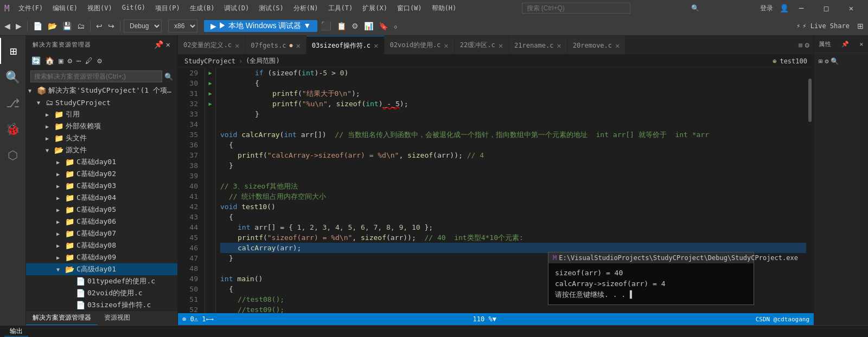 The width and height of the screenshot is (868, 337). Describe the element at coordinates (861, 44) in the screenshot. I see `properties-close-icon: ✕` at that location.